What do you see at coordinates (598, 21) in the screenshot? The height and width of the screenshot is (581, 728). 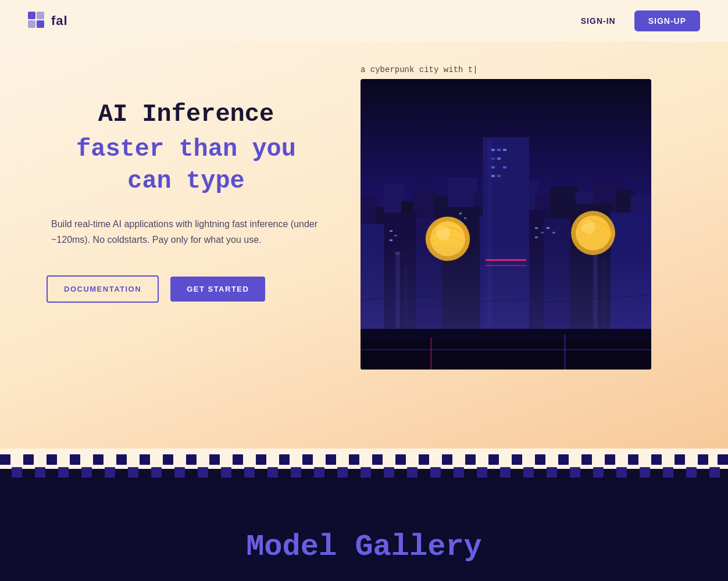 I see `signin-button: SIGN-IN` at bounding box center [598, 21].